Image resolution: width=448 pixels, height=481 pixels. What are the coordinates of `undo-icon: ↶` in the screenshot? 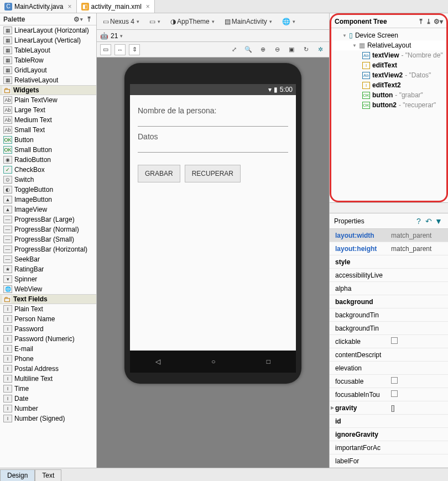 It's located at (429, 221).